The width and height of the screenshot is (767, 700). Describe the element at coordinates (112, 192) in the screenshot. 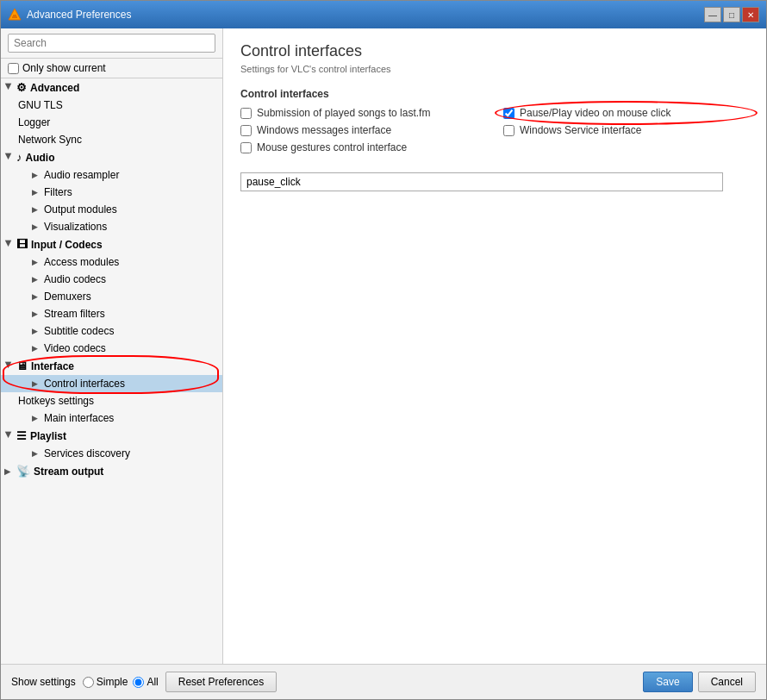

I see `sidebar-item-filters: ▶ Filters` at that location.